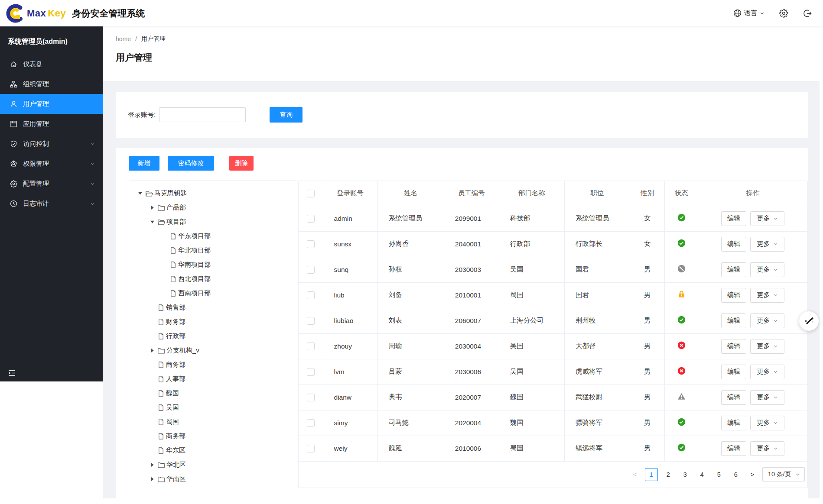 The width and height of the screenshot is (823, 504). Describe the element at coordinates (213, 193) in the screenshot. I see `tree-node: 马克思钥匙` at that location.